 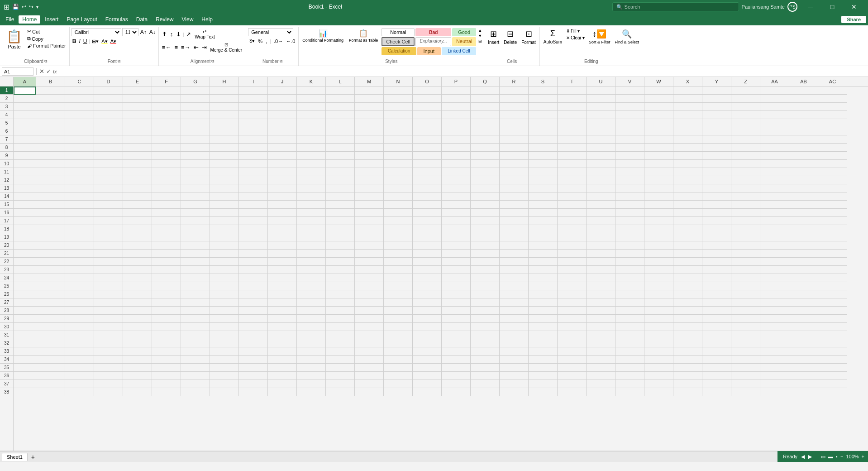 What do you see at coordinates (80, 384) in the screenshot?
I see `cell-C37` at bounding box center [80, 384].